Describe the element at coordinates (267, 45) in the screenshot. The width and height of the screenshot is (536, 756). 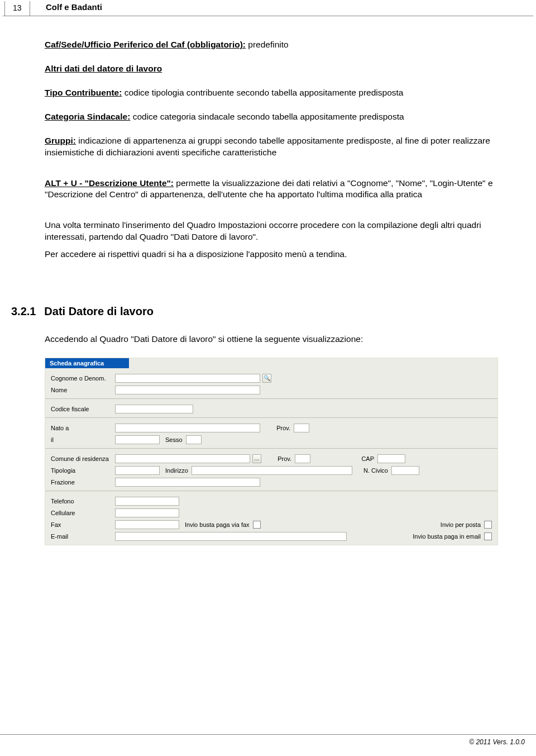
I see `caf-val: predefinito` at that location.